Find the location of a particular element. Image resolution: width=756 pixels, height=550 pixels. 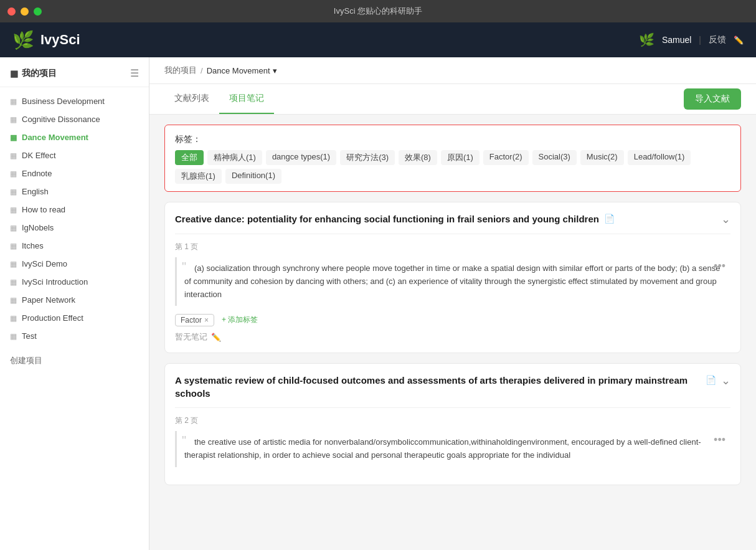

sidebar-item-dance-movement: ▦Dance Movement is located at coordinates (75, 137).